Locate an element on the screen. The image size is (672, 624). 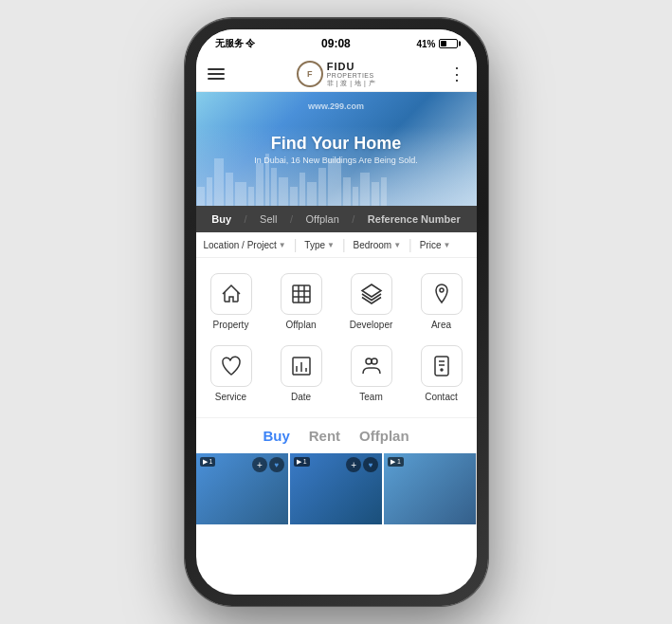
category-grid: Property Offplan is located at coordinates (336, 338).